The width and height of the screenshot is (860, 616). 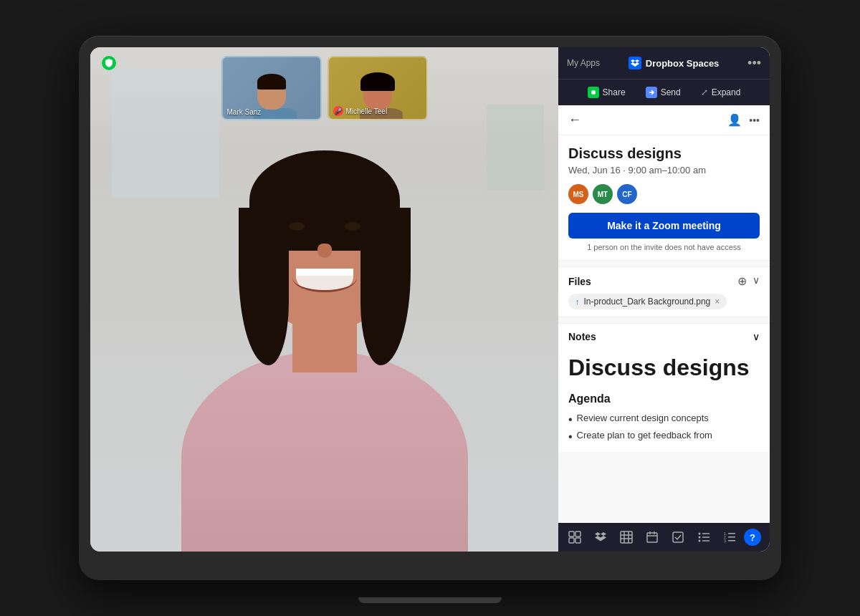 What do you see at coordinates (664, 399) in the screenshot?
I see `notes-subheading: Agenda` at bounding box center [664, 399].